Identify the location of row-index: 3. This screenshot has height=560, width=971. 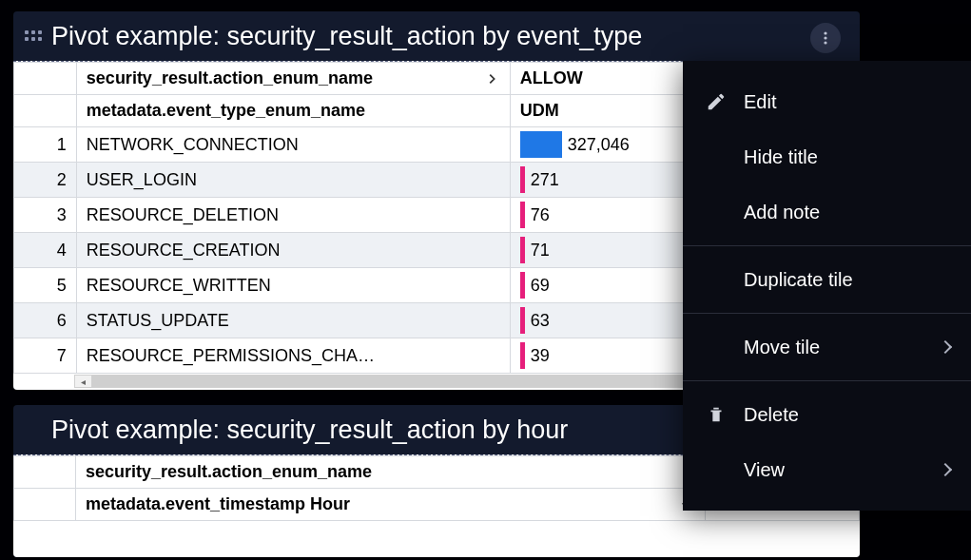
(46, 215).